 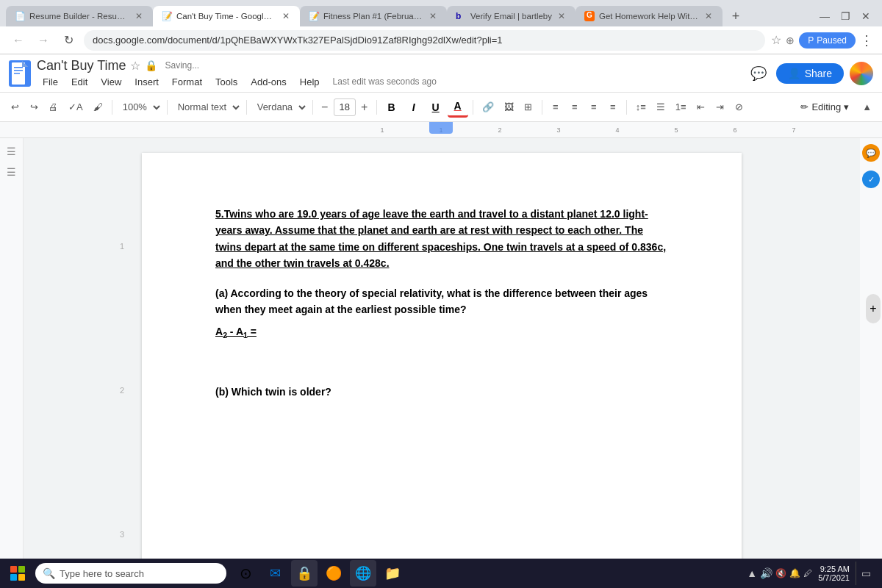 I want to click on align-center-button: ≡, so click(x=575, y=107).